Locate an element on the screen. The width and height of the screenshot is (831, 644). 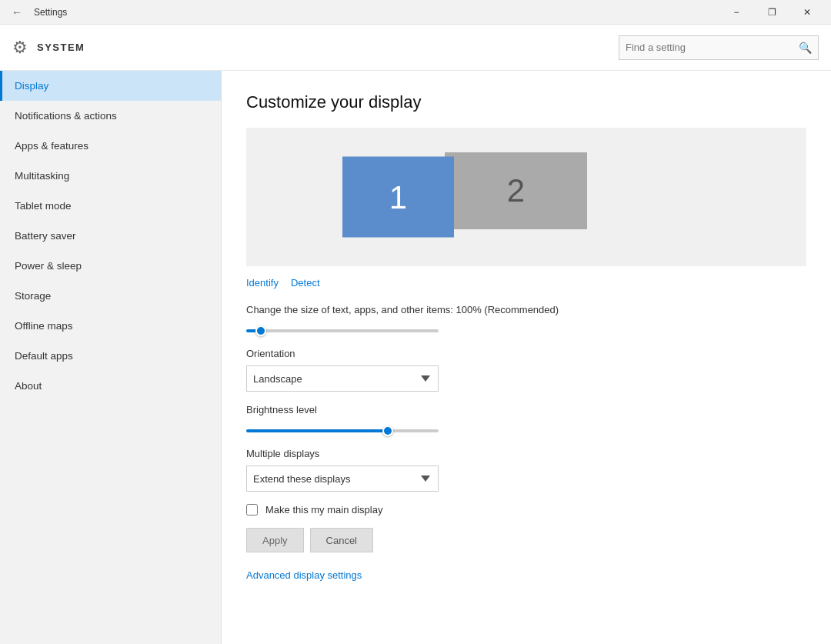
close-button: ✕ is located at coordinates (807, 12).